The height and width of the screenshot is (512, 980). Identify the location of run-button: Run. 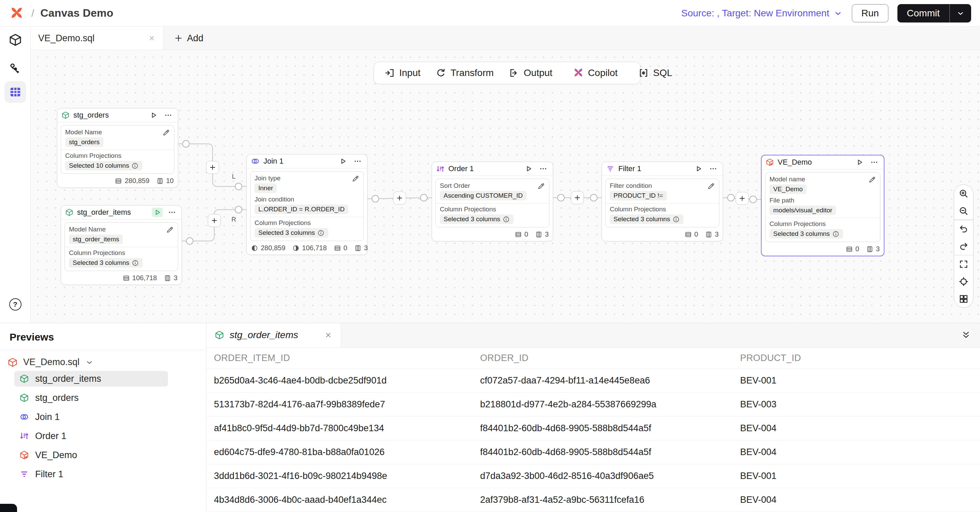
(870, 13).